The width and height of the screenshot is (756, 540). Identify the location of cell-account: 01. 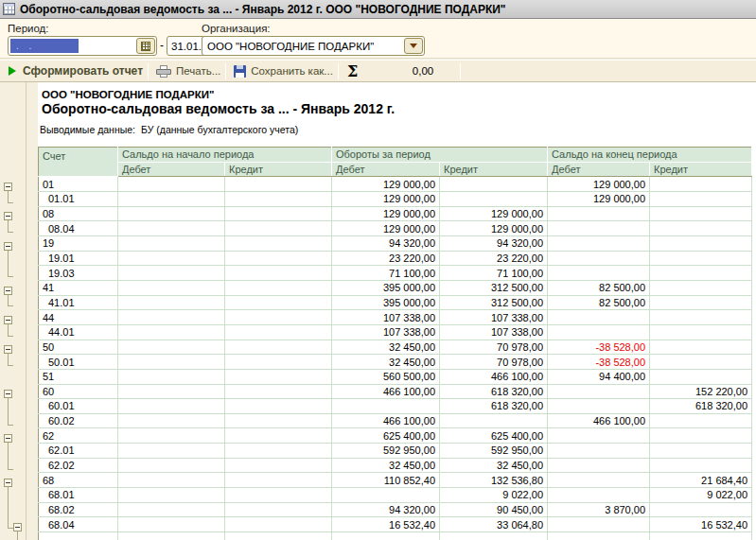
(79, 184).